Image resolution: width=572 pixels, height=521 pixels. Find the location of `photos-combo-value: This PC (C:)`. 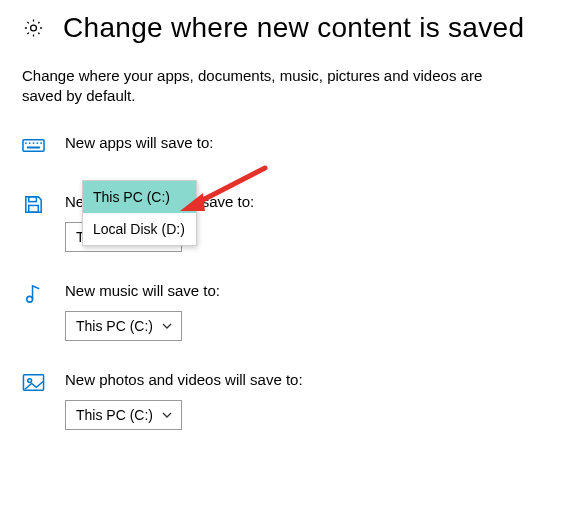

photos-combo-value: This PC (C:) is located at coordinates (116, 415).